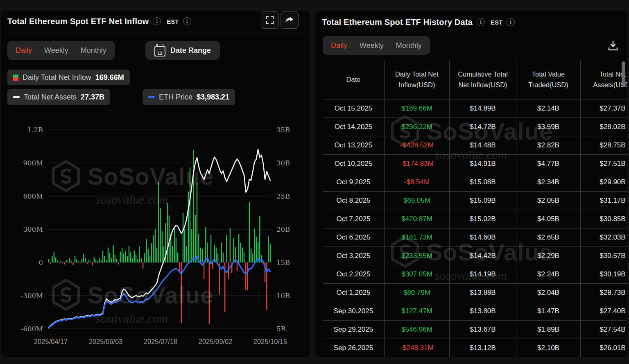  I want to click on cell-value: $13.88B, so click(483, 293).